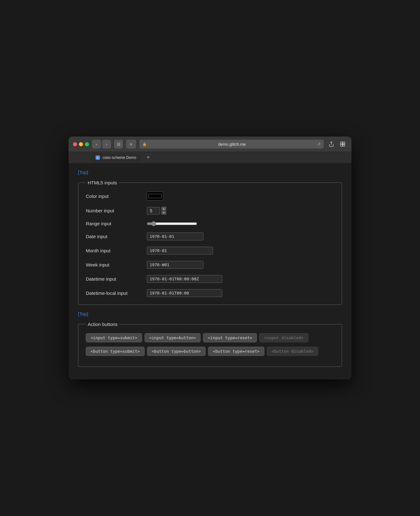  What do you see at coordinates (114, 338) in the screenshot?
I see `input-submit-button: <input type=submit>` at bounding box center [114, 338].